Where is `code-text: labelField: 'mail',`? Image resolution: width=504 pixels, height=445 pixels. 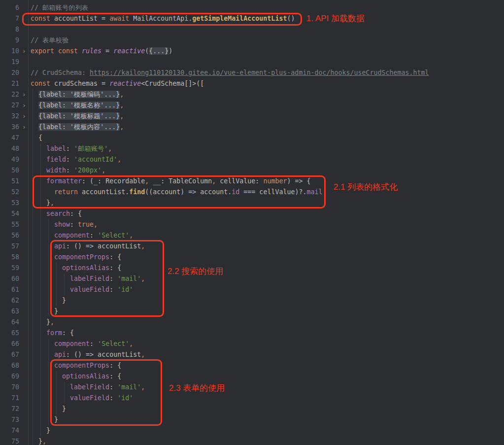
code-text: labelField: 'mail', is located at coordinates (88, 387).